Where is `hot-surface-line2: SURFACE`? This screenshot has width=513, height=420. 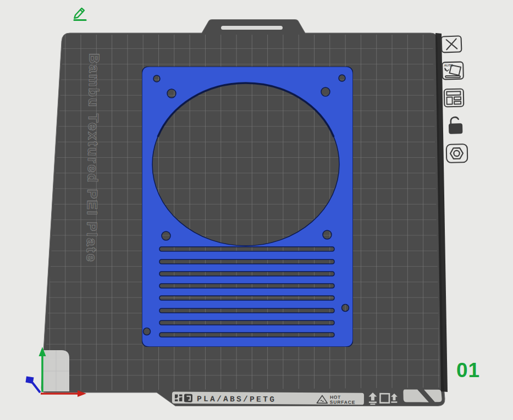 hot-surface-line2: SURFACE is located at coordinates (343, 402).